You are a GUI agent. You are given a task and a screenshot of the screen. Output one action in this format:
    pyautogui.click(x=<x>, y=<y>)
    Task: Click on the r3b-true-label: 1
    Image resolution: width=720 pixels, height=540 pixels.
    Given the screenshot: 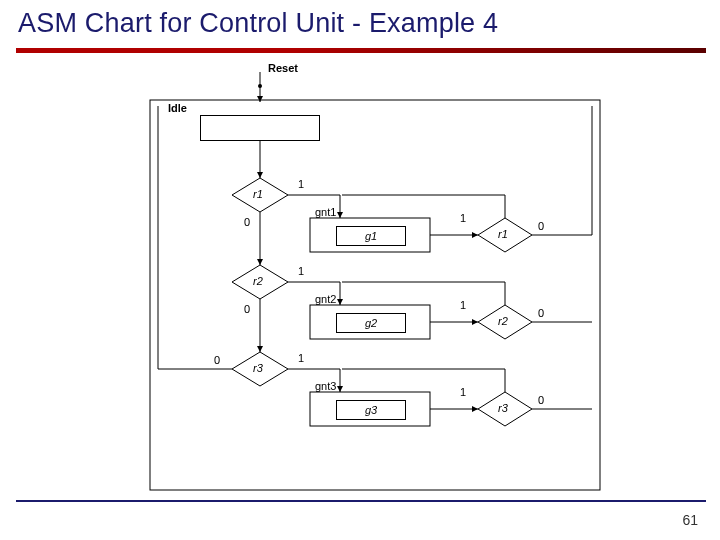 What is the action you would take?
    pyautogui.click(x=463, y=392)
    